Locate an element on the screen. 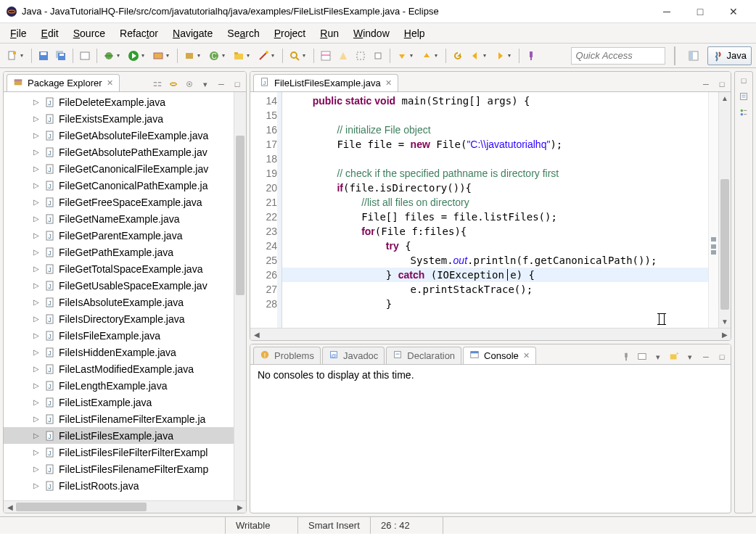 This screenshot has height=541, width=756. overview-ruler is located at coordinates (713, 210).